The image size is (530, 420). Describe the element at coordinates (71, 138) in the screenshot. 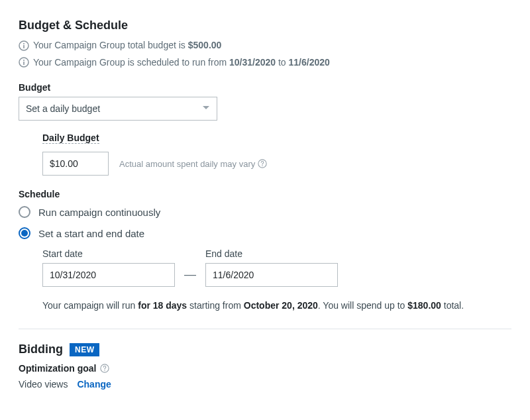

I see `daily-budget-label: Daily Budget` at that location.